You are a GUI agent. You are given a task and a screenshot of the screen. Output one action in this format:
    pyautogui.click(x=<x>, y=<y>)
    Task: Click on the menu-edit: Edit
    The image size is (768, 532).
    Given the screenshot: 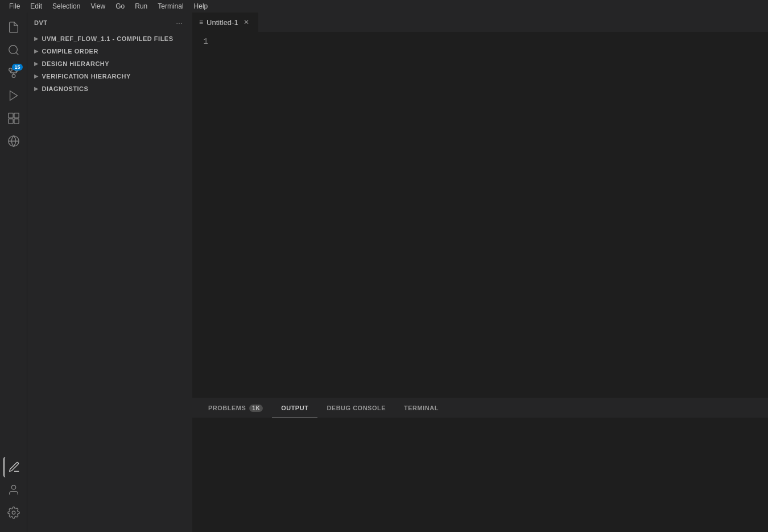 What is the action you would take?
    pyautogui.click(x=36, y=6)
    